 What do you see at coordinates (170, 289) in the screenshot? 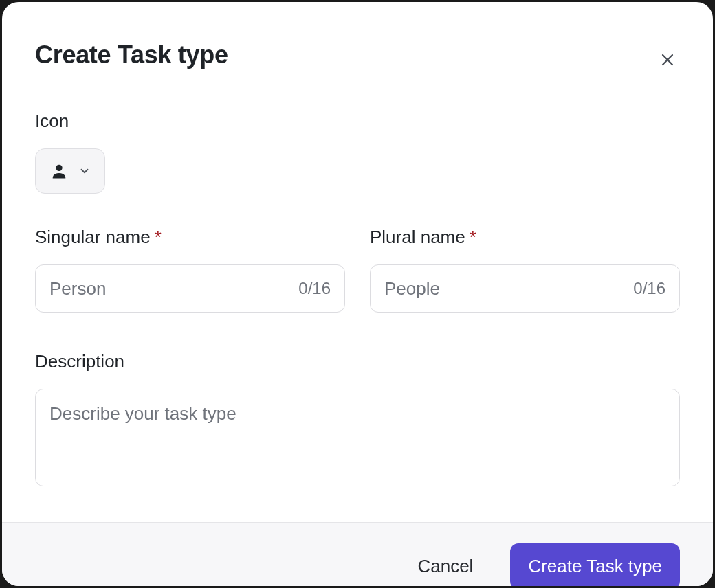
I see `singular-name-input` at bounding box center [170, 289].